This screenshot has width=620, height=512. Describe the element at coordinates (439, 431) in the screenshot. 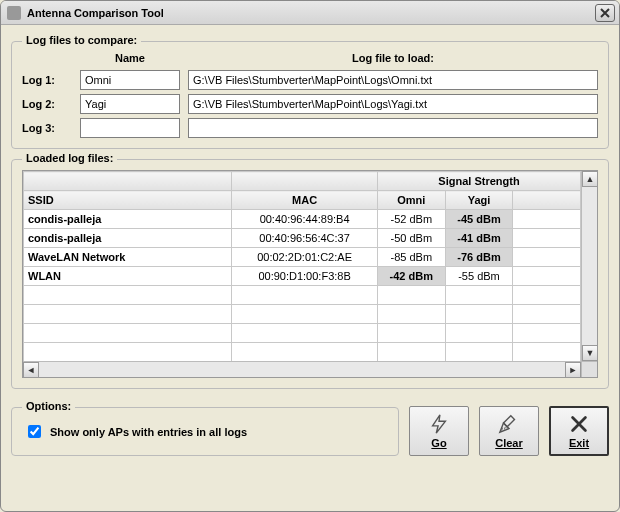

I see `go-button: Go` at that location.